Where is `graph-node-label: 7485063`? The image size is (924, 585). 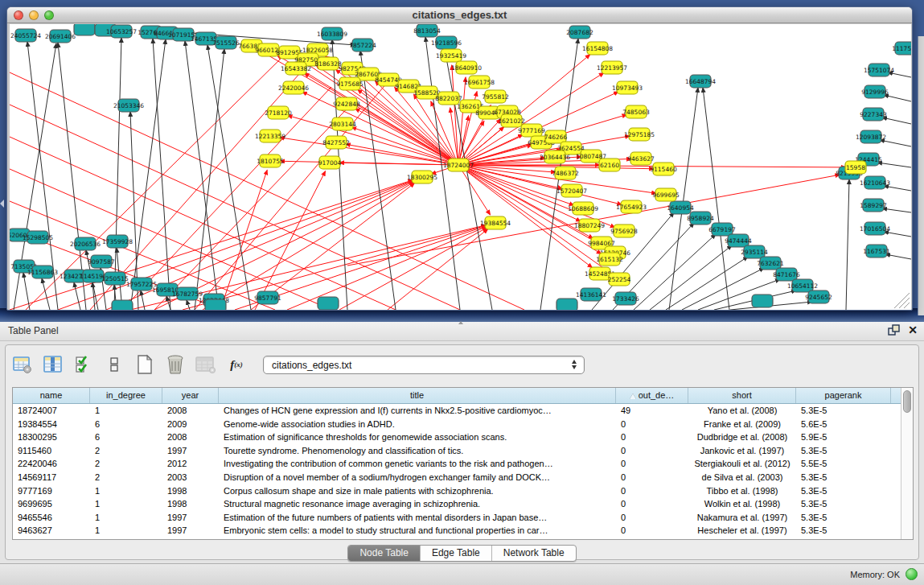 graph-node-label: 7485063 is located at coordinates (636, 113).